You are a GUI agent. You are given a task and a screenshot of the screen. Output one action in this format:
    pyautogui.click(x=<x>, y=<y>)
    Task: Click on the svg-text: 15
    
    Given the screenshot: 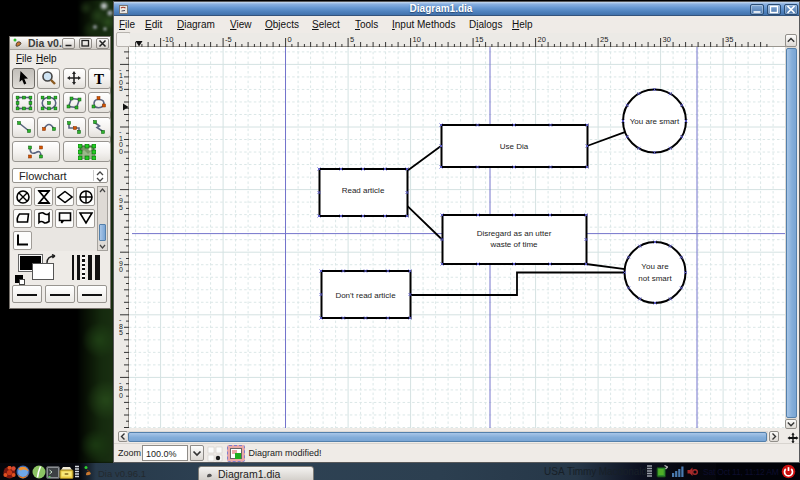 What is the action you would take?
    pyautogui.click(x=479, y=40)
    